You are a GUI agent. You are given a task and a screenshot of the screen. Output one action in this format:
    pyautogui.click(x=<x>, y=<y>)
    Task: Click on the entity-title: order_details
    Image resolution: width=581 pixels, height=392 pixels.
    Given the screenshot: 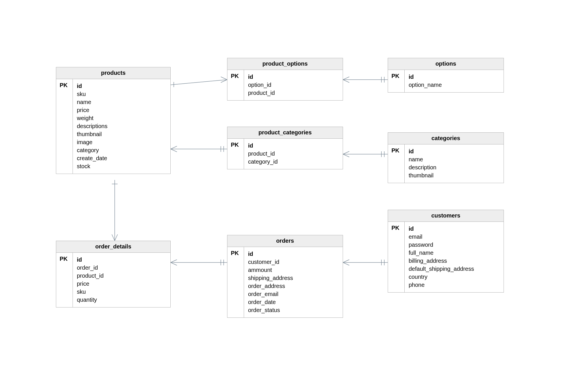 What is the action you would take?
    pyautogui.click(x=113, y=247)
    